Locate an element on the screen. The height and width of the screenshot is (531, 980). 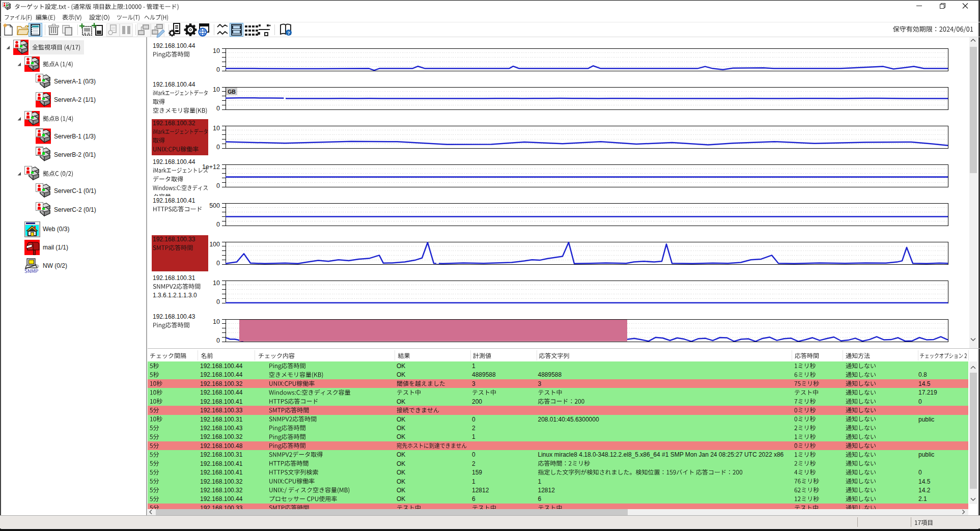
svg-text: 200 is located at coordinates (477, 402).